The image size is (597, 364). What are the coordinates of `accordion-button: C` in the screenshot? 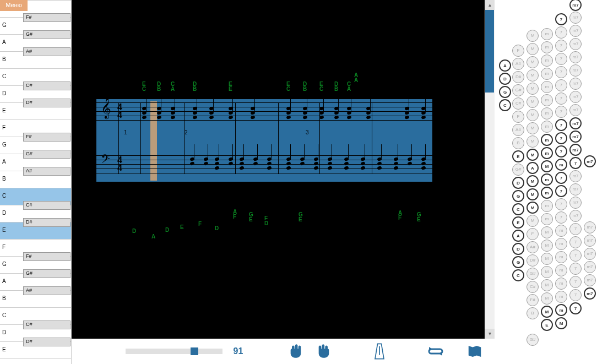 It's located at (505, 105).